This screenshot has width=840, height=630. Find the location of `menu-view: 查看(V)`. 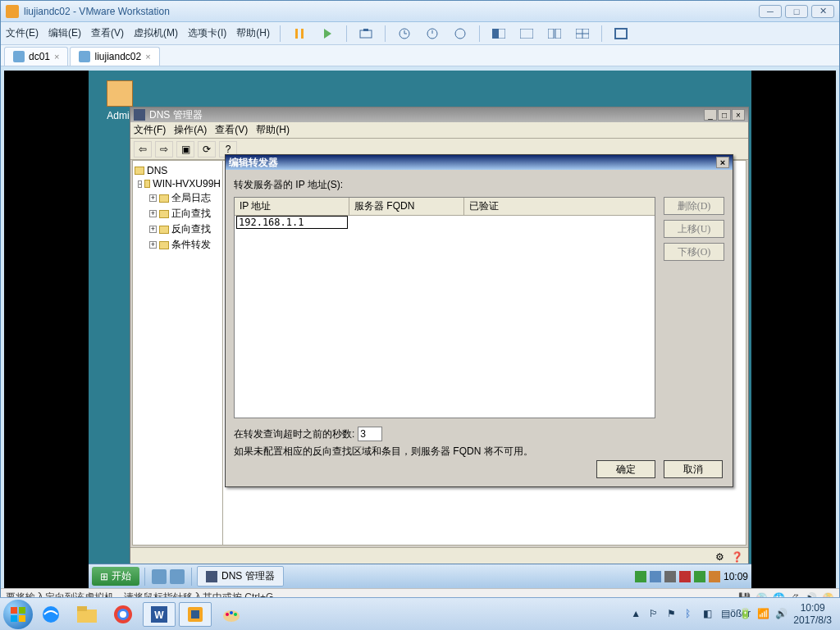

menu-view: 查看(V) is located at coordinates (107, 33).